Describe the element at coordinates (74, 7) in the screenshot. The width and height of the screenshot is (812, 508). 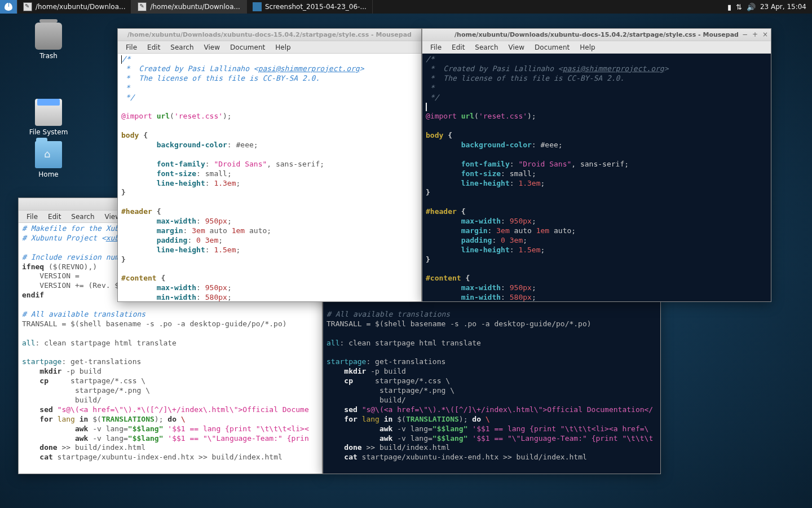
I see `taskbar-item-mousepad-1: /home/xubuntu/Downloa...` at that location.